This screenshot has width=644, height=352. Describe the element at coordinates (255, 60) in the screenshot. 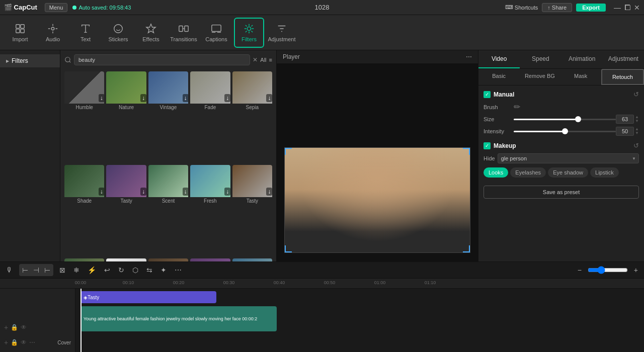

I see `clear-search-icon: ✕` at that location.